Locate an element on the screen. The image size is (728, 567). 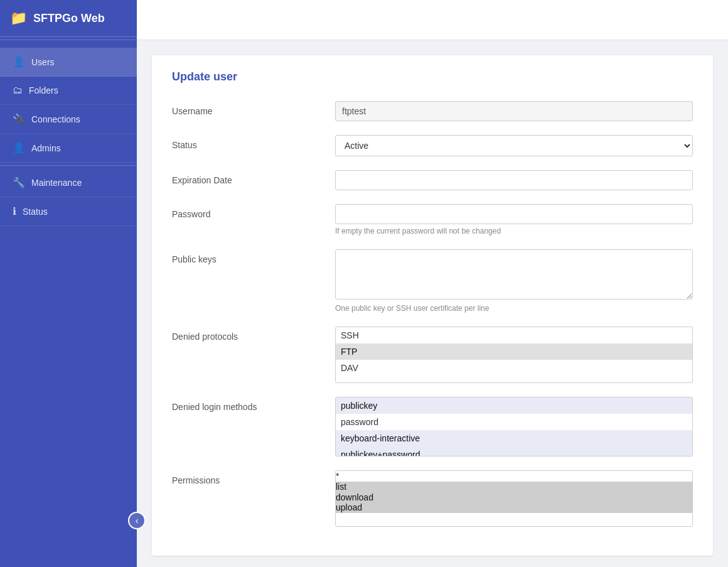
status-select: Active Inactive is located at coordinates (514, 146).